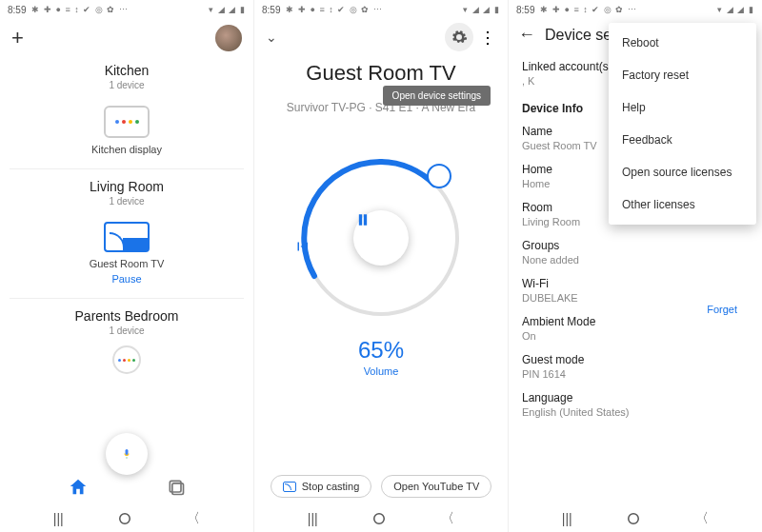  I want to click on device-kitchen-display: Kitchen display, so click(127, 130).